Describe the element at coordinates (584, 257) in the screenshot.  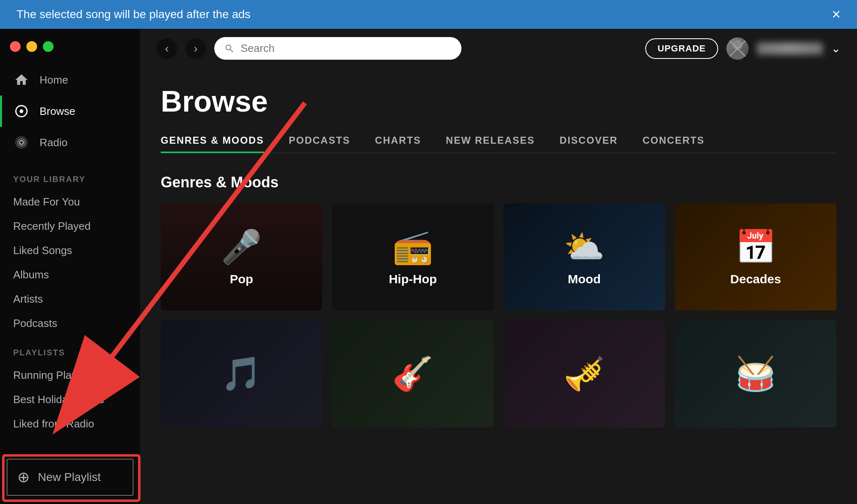
I see `genre-card-mood: ⛅ Mood` at that location.